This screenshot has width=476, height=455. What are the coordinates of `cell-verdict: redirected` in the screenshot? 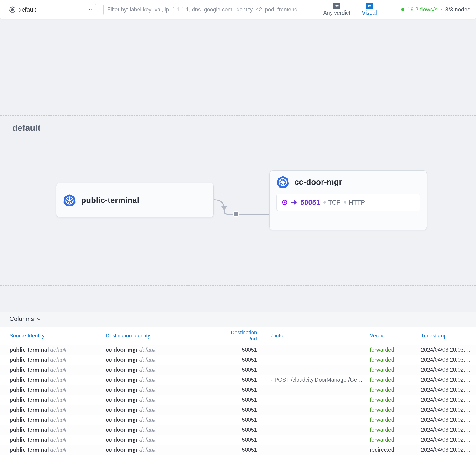 It's located at (392, 450).